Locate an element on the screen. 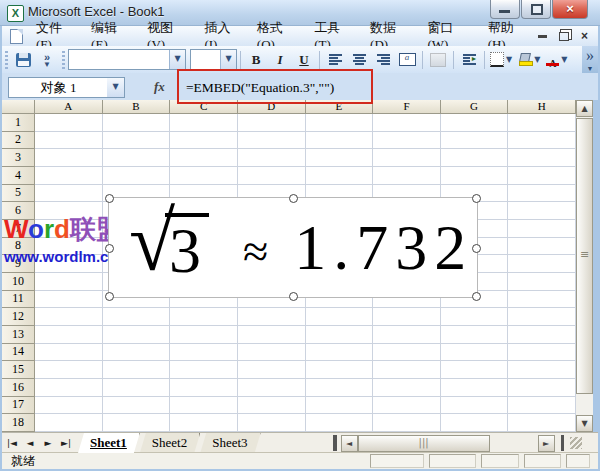 The image size is (600, 471). insert-function-button: fx is located at coordinates (160, 86).